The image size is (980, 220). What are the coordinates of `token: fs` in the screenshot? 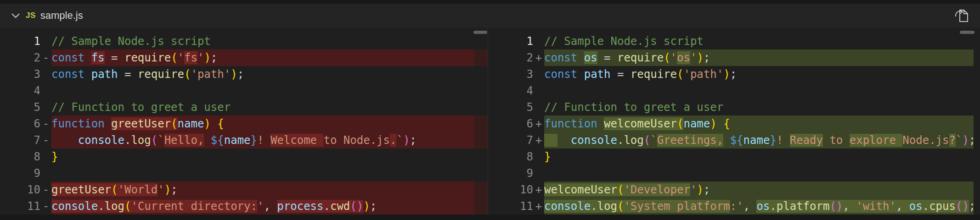 It's located at (191, 58).